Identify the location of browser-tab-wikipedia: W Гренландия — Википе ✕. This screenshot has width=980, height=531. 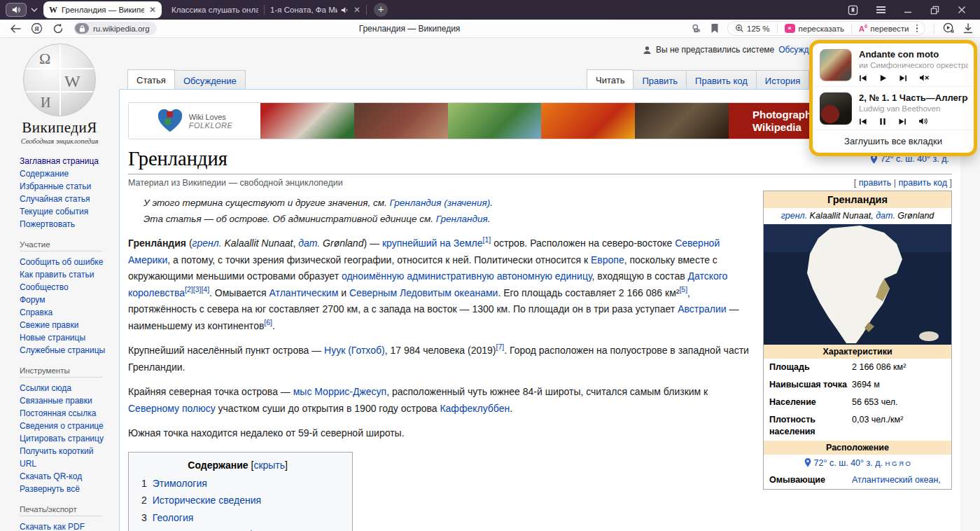
(102, 10).